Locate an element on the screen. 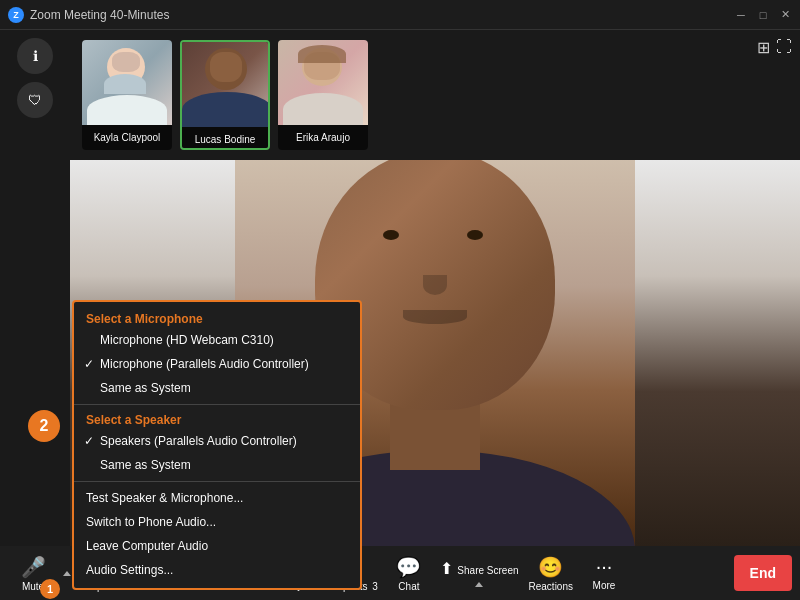 The image size is (800, 600). share-screen-bg: ⬆ Share Screen is located at coordinates (480, 568).